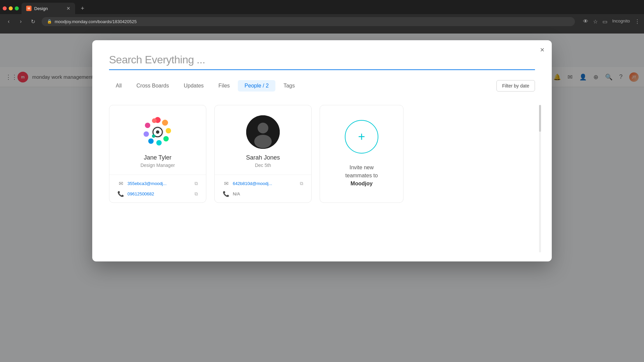 The height and width of the screenshot is (362, 644). What do you see at coordinates (50, 21) in the screenshot?
I see `lock-icon: 🔒` at bounding box center [50, 21].